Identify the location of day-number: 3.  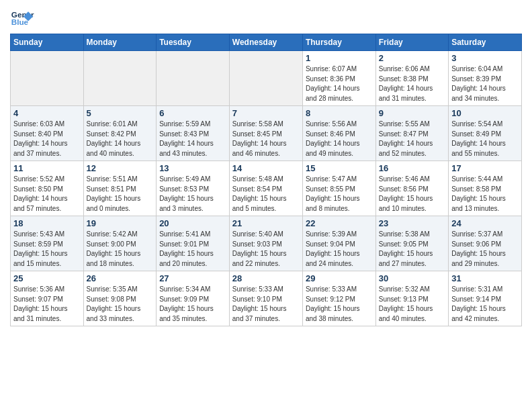
(485, 58).